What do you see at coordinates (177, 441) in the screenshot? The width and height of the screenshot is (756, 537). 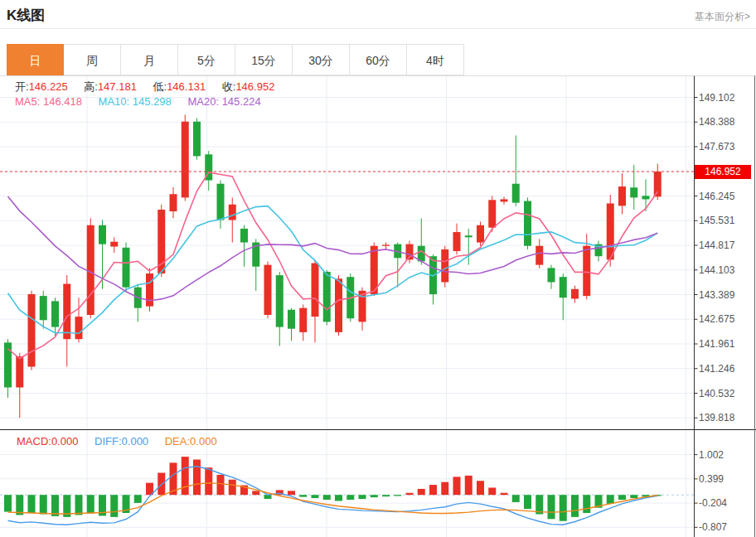 I see `dea-label: DEA:` at bounding box center [177, 441].